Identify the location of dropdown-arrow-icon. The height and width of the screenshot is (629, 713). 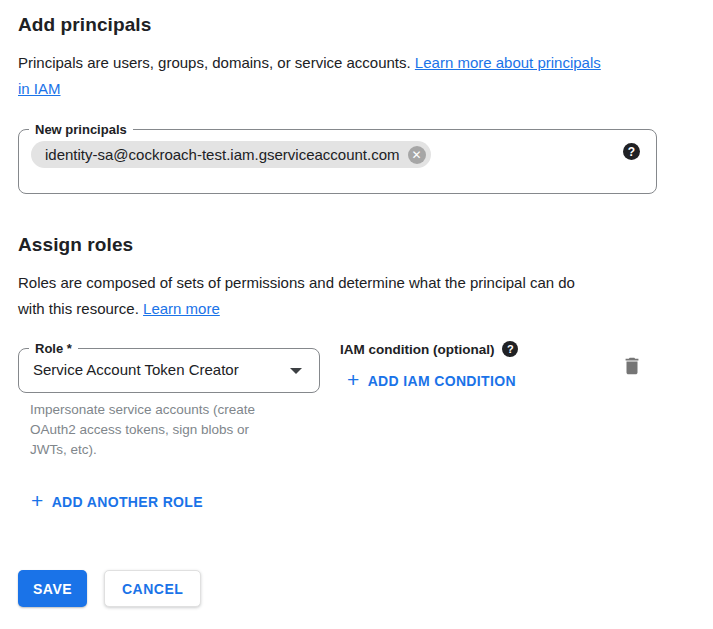
(296, 371).